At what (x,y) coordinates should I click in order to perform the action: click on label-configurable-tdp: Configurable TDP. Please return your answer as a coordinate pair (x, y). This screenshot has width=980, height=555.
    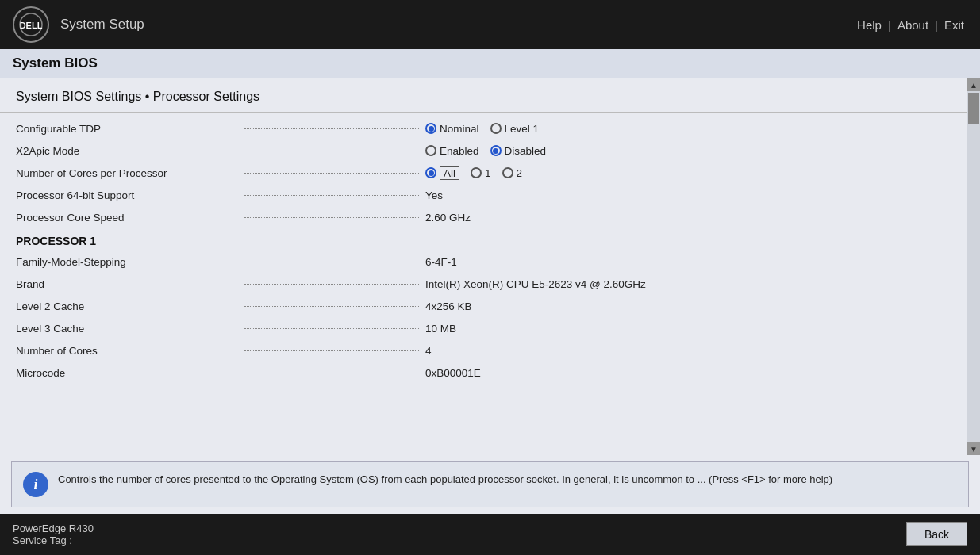
    Looking at the image, I should click on (127, 128).